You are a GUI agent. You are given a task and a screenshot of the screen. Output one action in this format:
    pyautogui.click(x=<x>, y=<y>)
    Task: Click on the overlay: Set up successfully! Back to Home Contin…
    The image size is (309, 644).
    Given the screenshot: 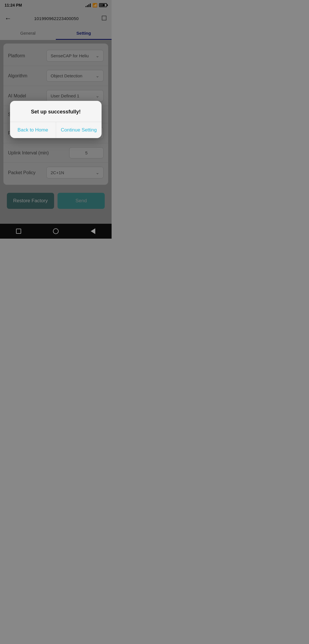 What is the action you would take?
    pyautogui.click(x=56, y=119)
    